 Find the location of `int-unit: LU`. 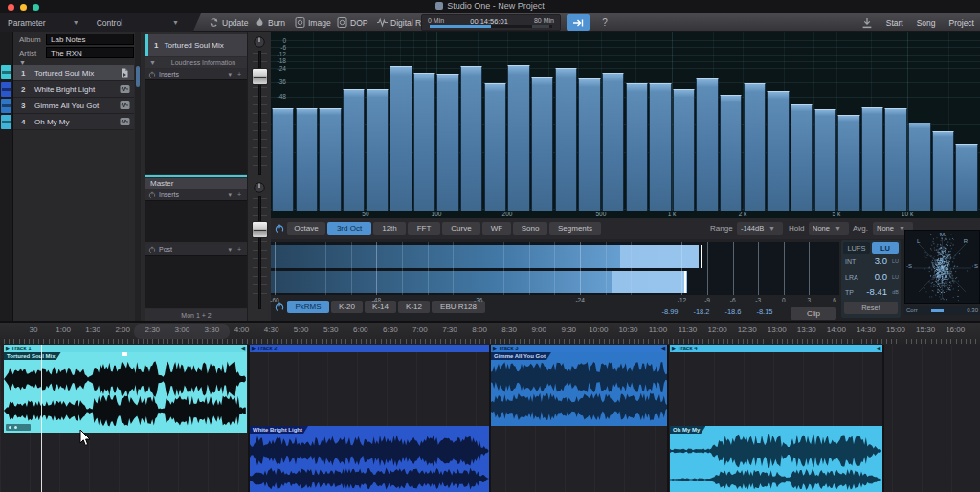

int-unit: LU is located at coordinates (896, 261).